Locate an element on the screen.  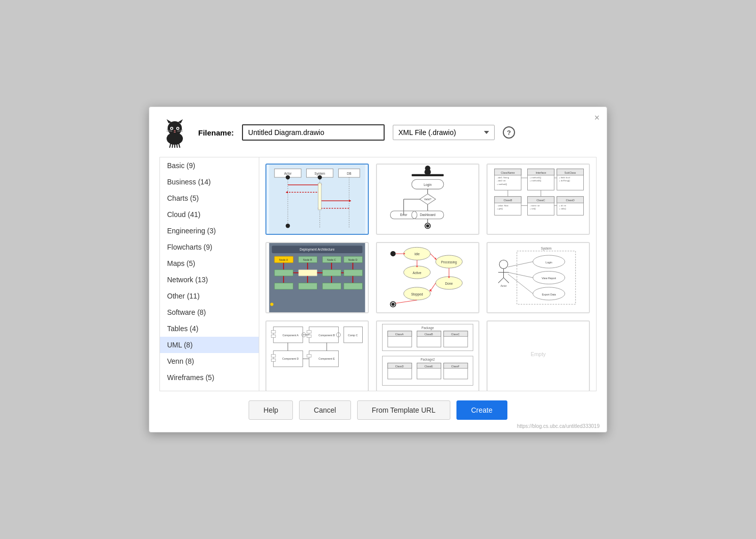
sidebar-item-cloud: Cloud (41) is located at coordinates (209, 214).